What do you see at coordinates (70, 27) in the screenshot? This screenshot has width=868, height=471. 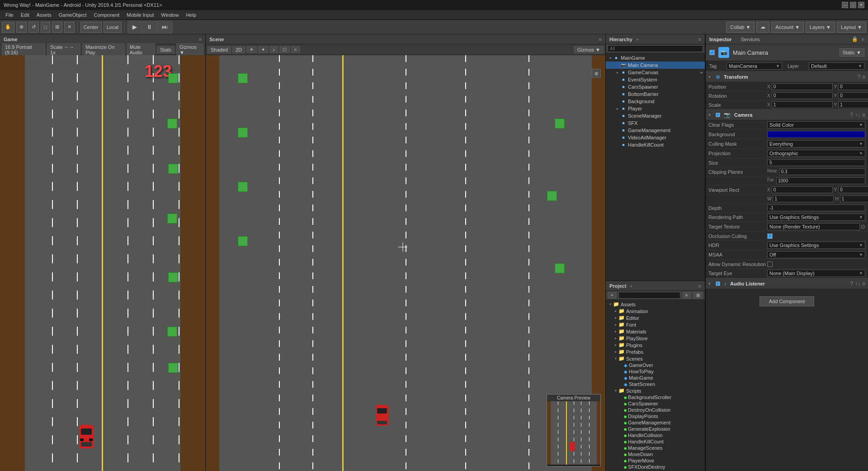 I see `tool-transform: ✕` at bounding box center [70, 27].